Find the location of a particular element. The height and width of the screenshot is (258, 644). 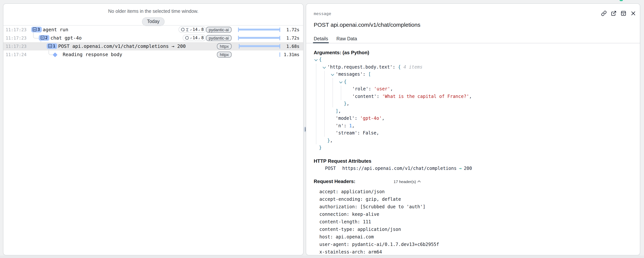

trace-rows: 11:17:23 3 agent run Σ ↗14 ↙8 pydantic-a… is located at coordinates (154, 42).